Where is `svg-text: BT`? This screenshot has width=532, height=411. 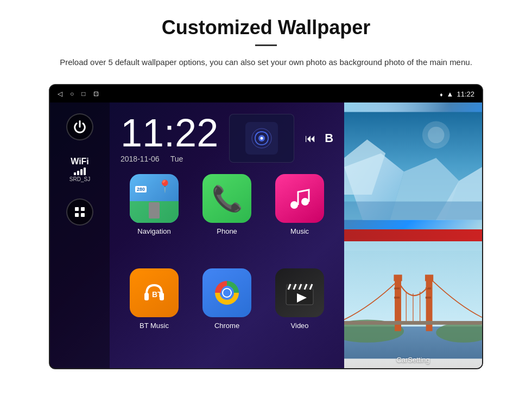
svg-text: BT is located at coordinates (157, 294).